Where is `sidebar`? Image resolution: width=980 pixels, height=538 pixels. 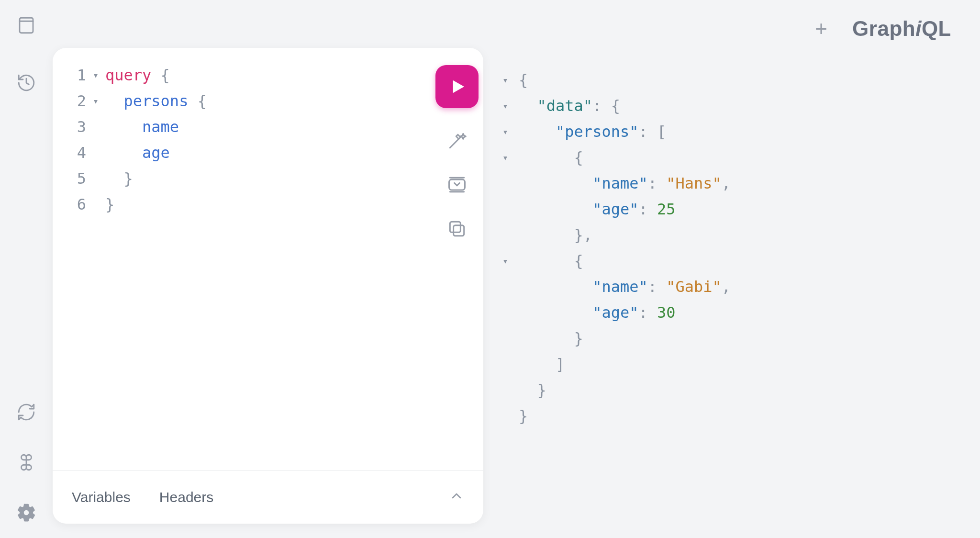
sidebar is located at coordinates (26, 269).